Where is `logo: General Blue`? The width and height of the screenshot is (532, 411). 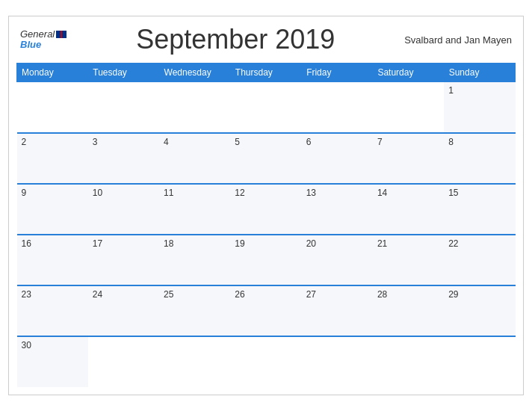 logo: General Blue is located at coordinates (43, 40).